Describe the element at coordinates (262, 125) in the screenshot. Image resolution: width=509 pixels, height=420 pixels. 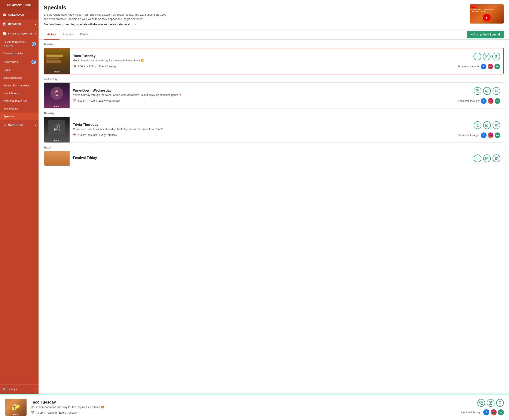
I see `special-name: Trivia Thursday` at that location.